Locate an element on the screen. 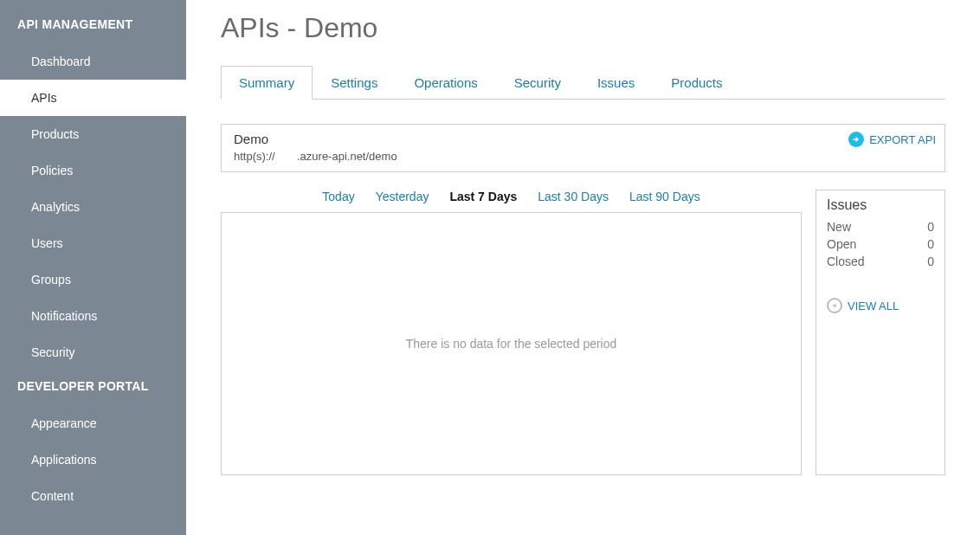  sidebar-item-users: Users is located at coordinates (93, 243).